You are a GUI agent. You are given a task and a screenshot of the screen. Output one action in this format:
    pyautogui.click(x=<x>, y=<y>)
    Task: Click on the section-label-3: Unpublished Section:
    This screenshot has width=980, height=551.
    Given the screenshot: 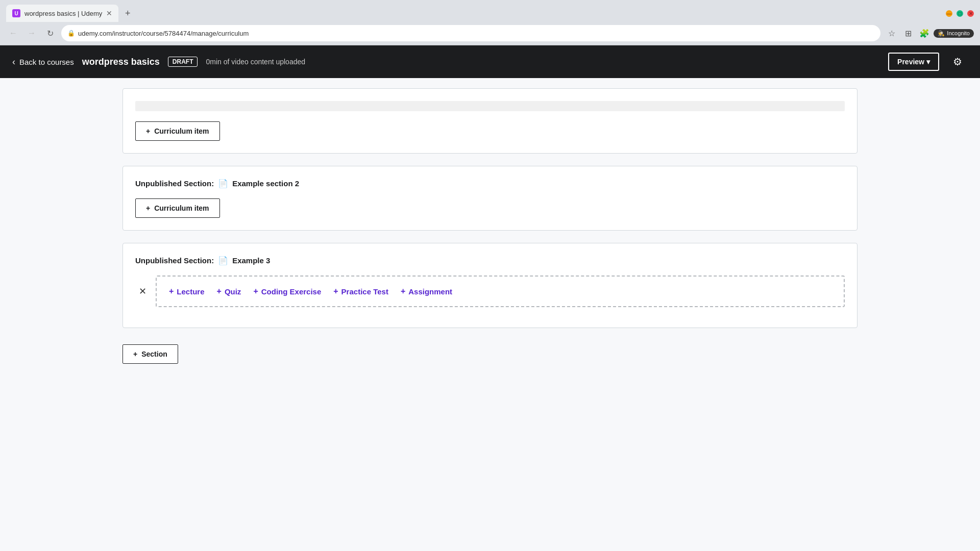 What is the action you would take?
    pyautogui.click(x=175, y=260)
    